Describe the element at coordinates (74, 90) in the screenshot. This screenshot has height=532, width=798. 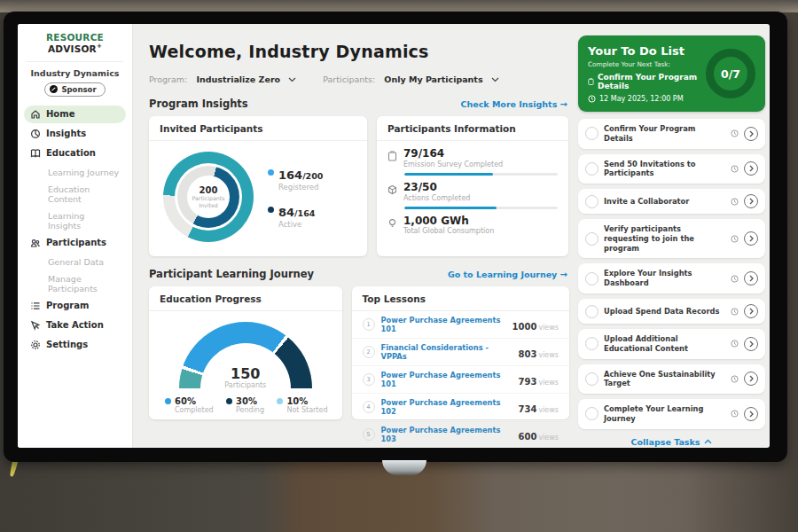
I see `sponsor-badge: Sponsor` at that location.